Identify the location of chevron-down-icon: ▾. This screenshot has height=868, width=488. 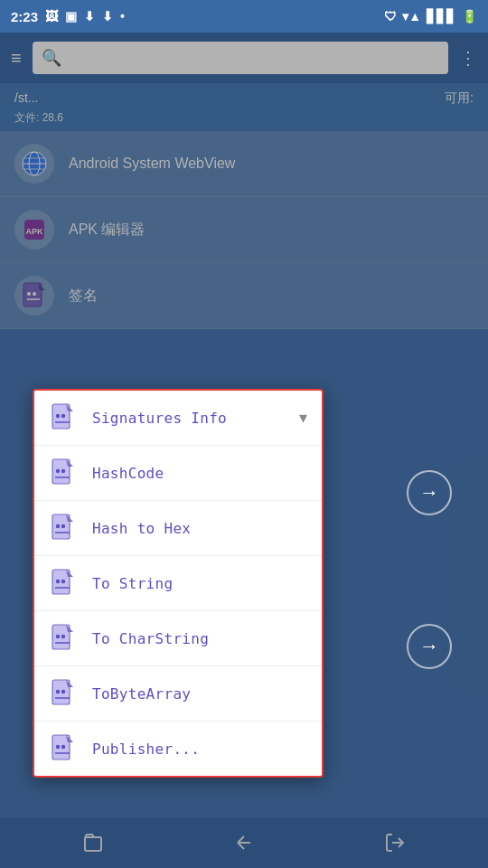
(304, 418).